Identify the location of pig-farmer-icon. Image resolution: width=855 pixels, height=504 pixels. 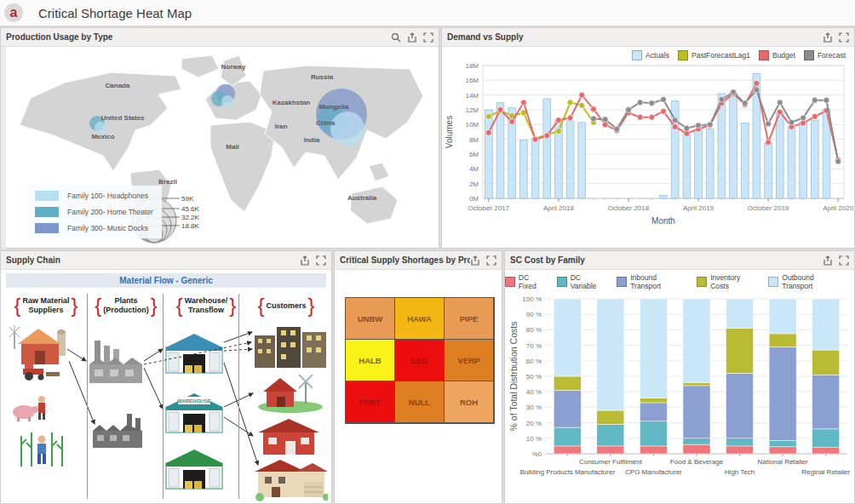
(29, 409).